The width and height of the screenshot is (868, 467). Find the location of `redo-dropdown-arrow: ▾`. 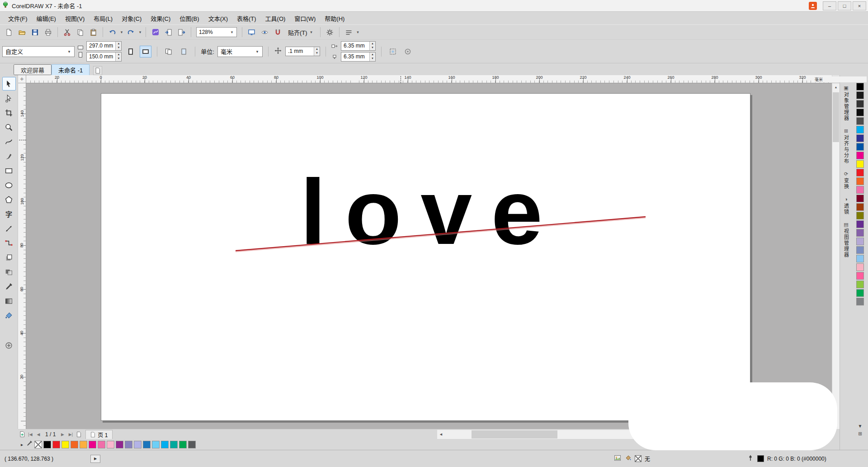

redo-dropdown-arrow: ▾ is located at coordinates (140, 32).